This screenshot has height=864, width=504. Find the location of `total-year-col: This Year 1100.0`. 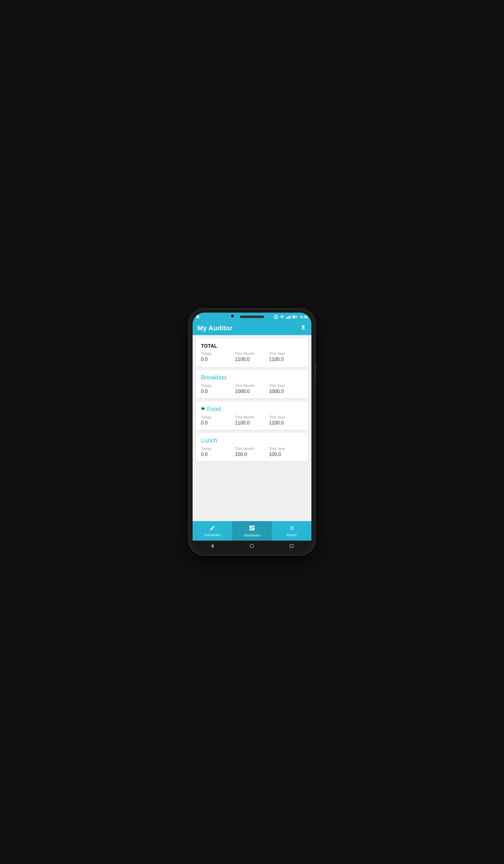

total-year-col: This Year 1100.0 is located at coordinates (286, 357).